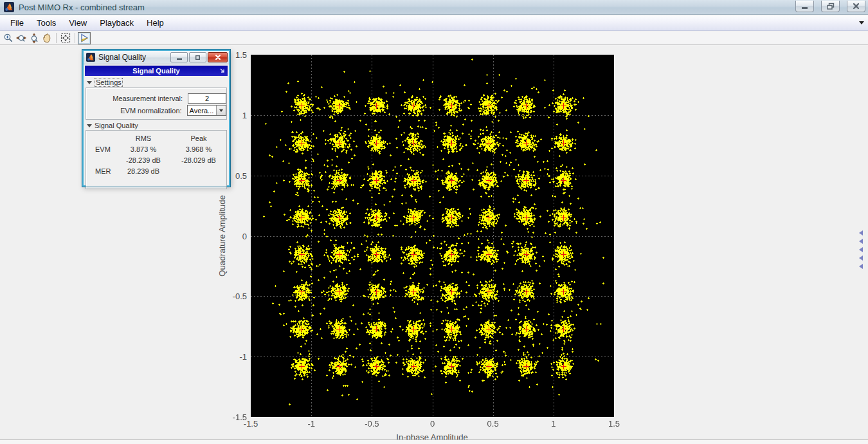  Describe the element at coordinates (156, 71) in the screenshot. I see `dialog-panel-header: Signal Quality` at that location.